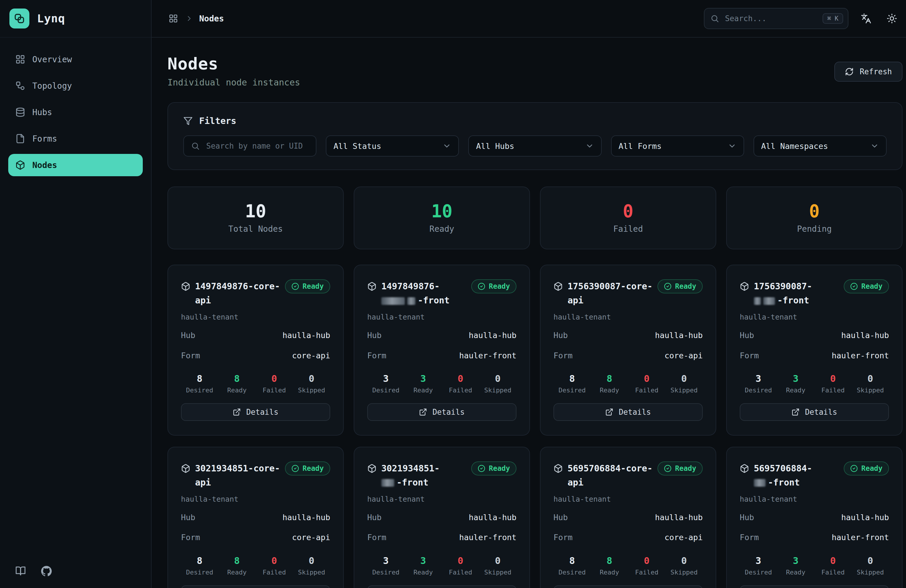 The width and height of the screenshot is (906, 588). Describe the element at coordinates (257, 146) in the screenshot. I see `filter-search-input` at that location.